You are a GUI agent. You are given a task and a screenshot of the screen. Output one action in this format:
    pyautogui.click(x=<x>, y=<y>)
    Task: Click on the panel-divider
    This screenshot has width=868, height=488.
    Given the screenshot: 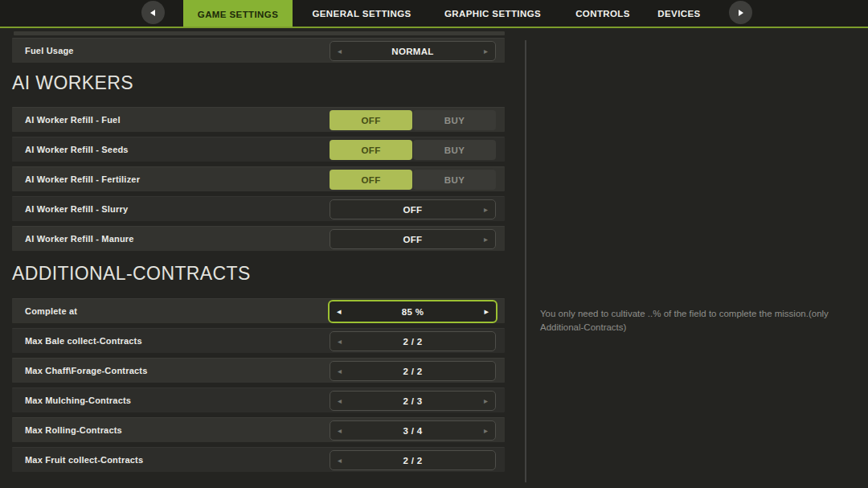 What is the action you would take?
    pyautogui.click(x=526, y=261)
    